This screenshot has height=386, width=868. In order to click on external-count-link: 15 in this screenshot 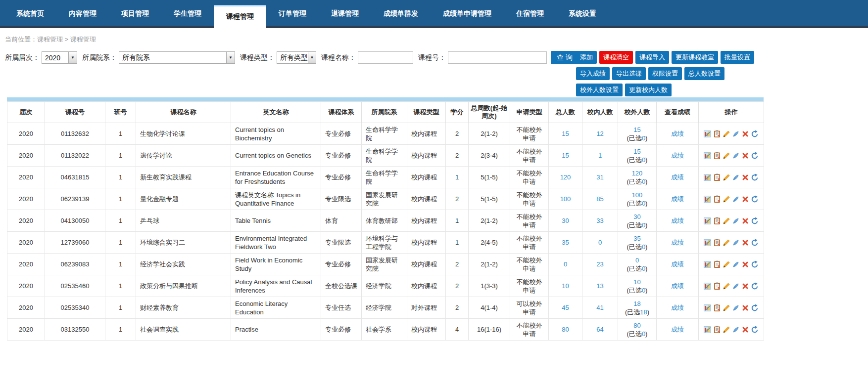, I will do `click(637, 151)`.